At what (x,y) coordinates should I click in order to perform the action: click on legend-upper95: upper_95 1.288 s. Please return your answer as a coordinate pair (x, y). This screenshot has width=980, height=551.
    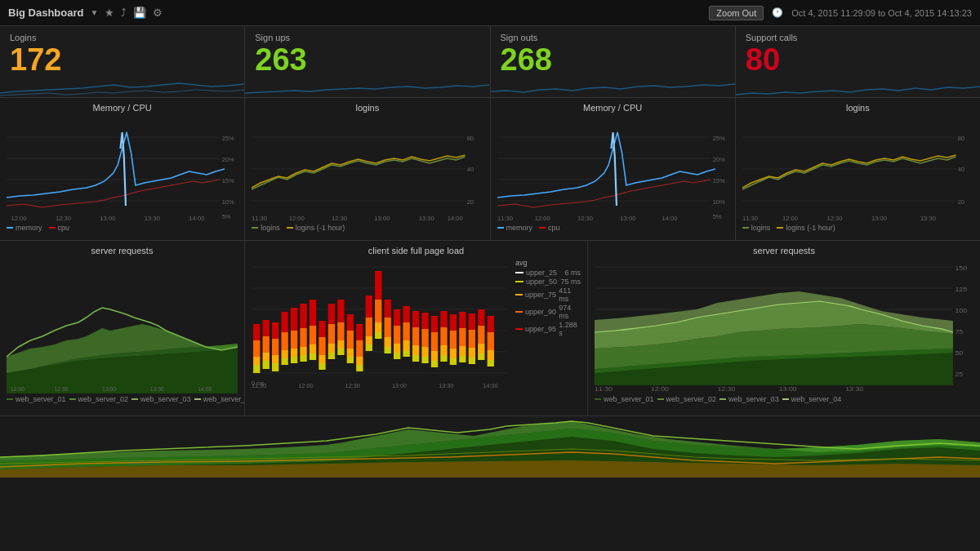
    Looking at the image, I should click on (548, 329).